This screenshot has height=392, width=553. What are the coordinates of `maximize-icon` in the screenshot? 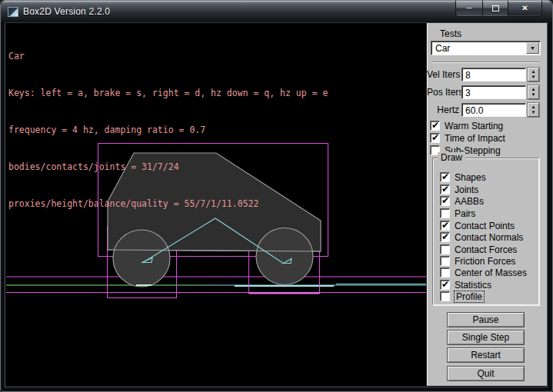 It's located at (495, 8).